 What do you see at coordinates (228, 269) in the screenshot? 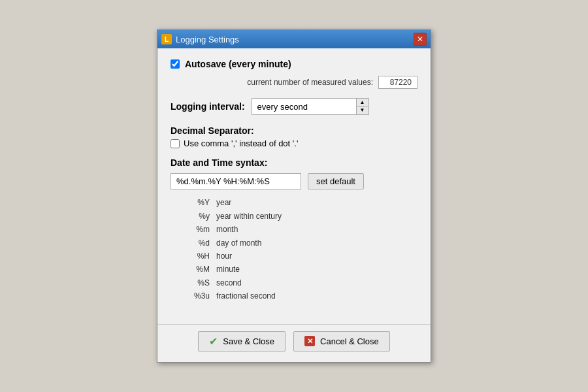
I see `syntax-desc: minute` at bounding box center [228, 269].